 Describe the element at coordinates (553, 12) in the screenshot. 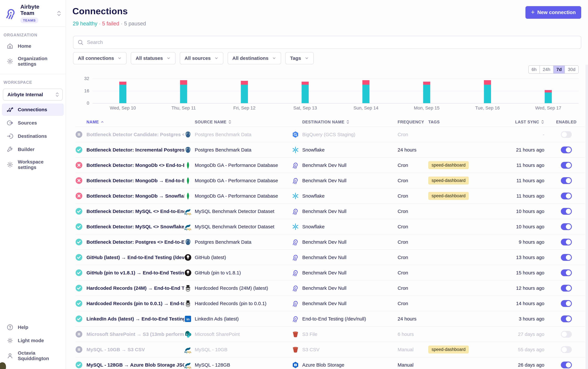

I see `new-connection-button: + New connection` at that location.